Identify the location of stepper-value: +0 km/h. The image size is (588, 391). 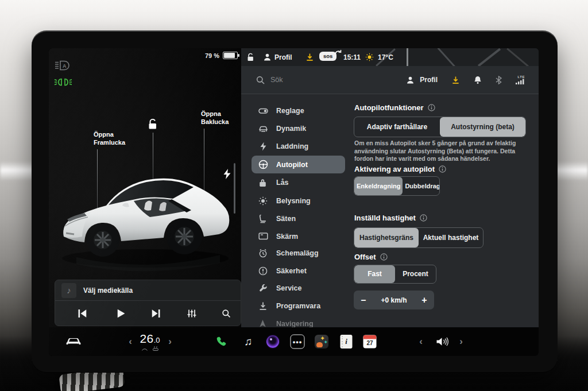
(394, 300).